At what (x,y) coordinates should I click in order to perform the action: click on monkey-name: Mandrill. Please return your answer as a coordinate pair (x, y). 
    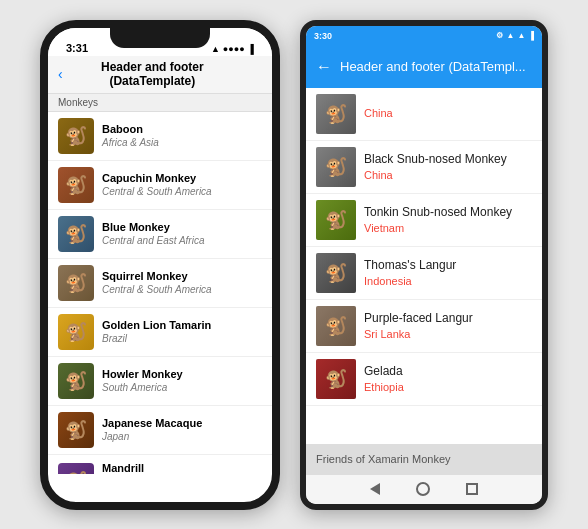
    Looking at the image, I should click on (182, 468).